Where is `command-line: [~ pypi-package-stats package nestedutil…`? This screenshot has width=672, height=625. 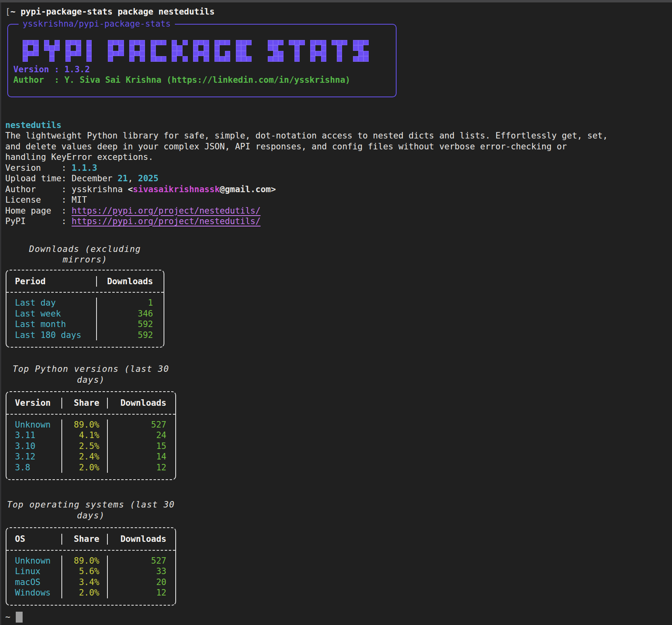 command-line: [~ pypi-package-stats package nestedutil… is located at coordinates (338, 12).